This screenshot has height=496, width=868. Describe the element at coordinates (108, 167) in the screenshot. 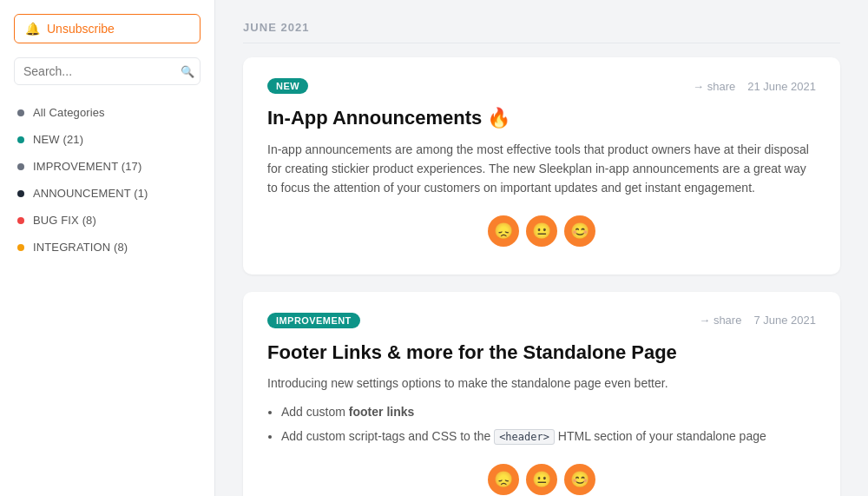

I see `nav-item: IMPROVEMENT (17)` at that location.